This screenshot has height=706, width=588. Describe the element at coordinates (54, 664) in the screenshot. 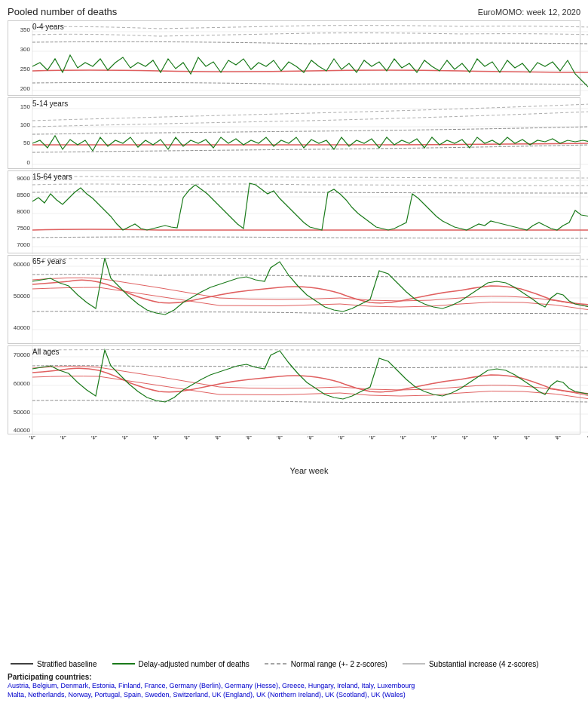

I see `legend-baseline: Stratified baseline` at that location.